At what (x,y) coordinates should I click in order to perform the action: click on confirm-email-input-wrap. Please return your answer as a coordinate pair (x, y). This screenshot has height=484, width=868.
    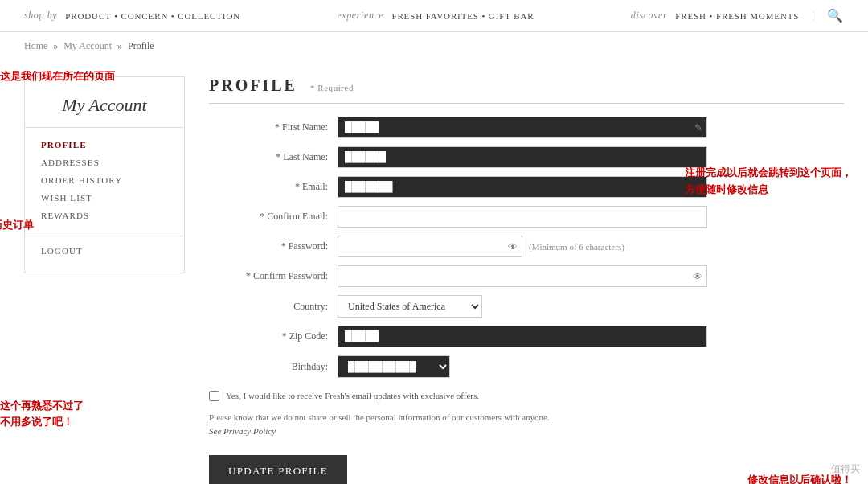
    Looking at the image, I should click on (522, 217).